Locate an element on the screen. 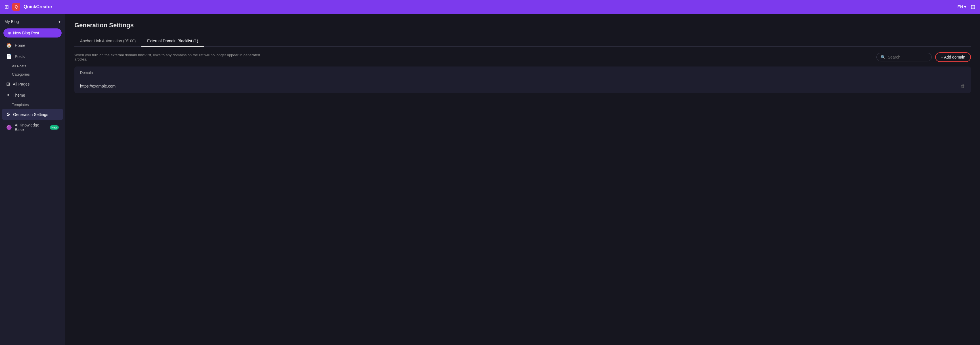  language-selector: EN ▾ is located at coordinates (962, 7).